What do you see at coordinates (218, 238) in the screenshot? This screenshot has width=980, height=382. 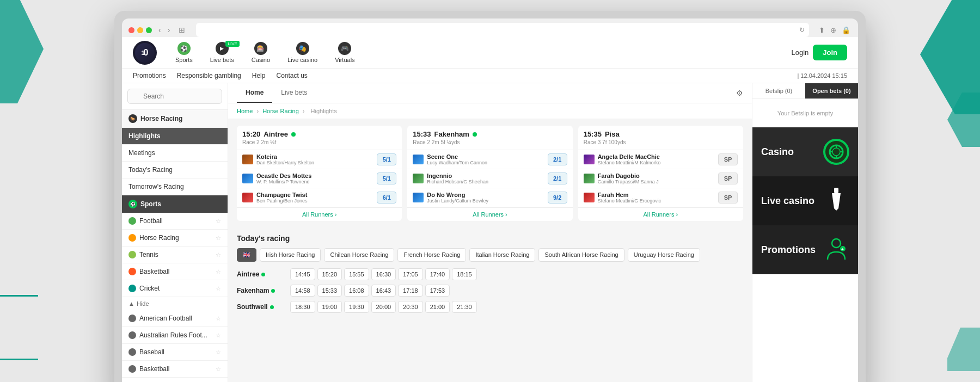 I see `horse-racing-star: ☆` at bounding box center [218, 238].